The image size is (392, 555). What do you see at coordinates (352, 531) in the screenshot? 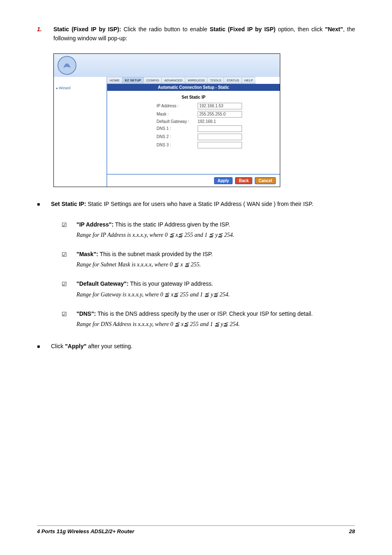
I see `footer-page: 28` at bounding box center [352, 531].